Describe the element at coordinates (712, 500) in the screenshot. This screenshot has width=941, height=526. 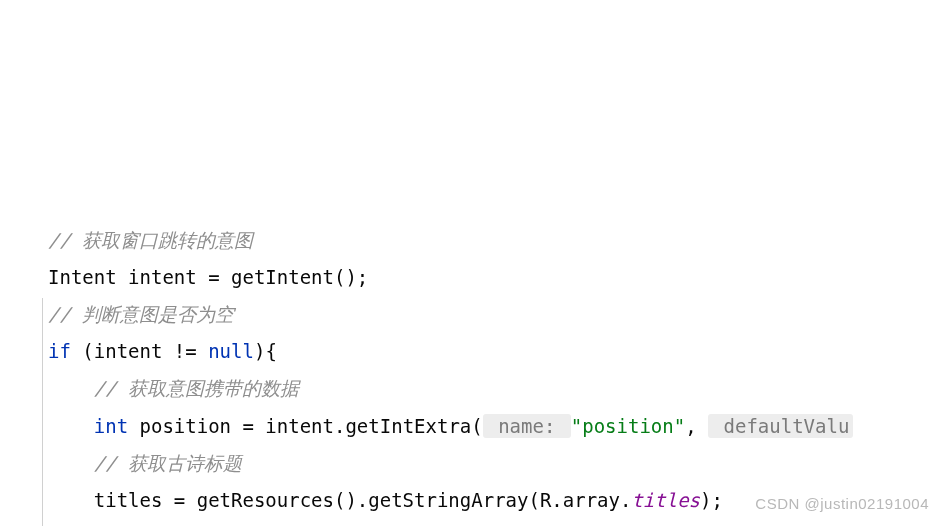
I see `code-text: );` at that location.